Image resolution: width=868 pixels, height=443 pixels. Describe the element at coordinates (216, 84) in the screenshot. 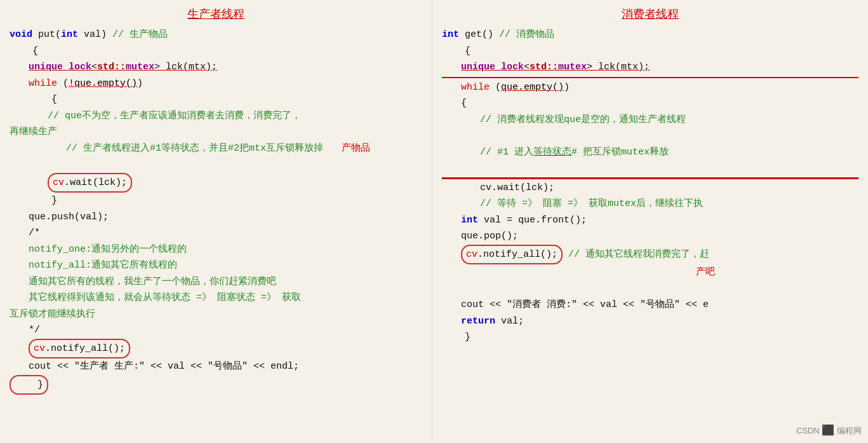

I see `code-line: while (!que.empty())` at that location.